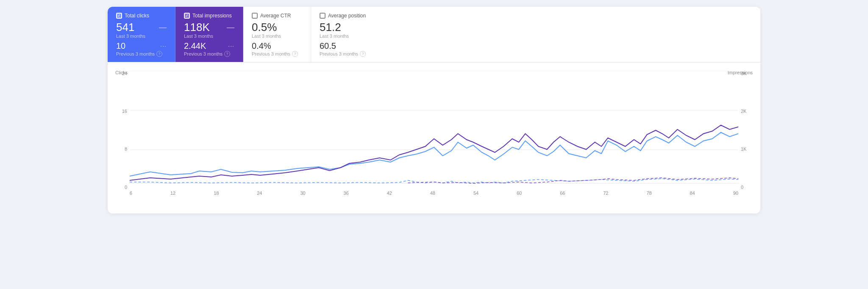 This screenshot has width=868, height=289. I want to click on metric-card-avg-ctr: Average CTR 0.5% Last 3 months 0.4% Prev…, so click(277, 34).